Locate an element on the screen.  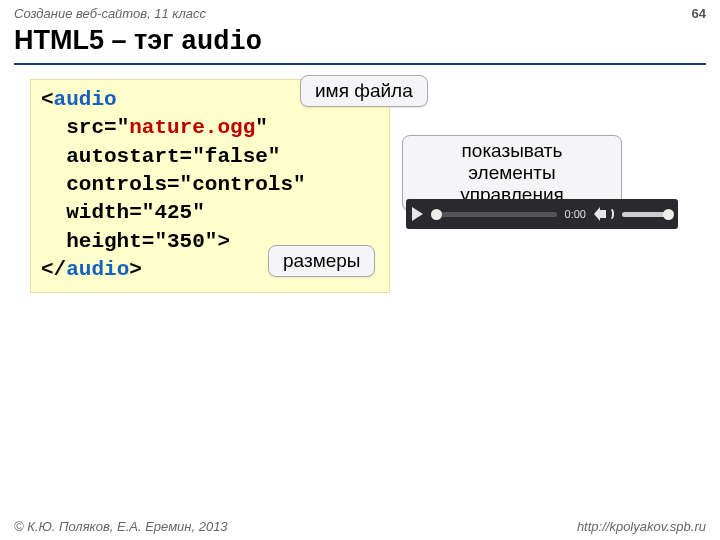
speaker-icon is located at coordinates (604, 214).